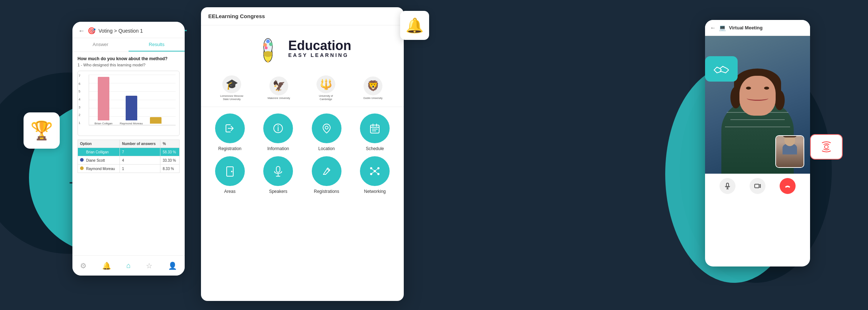 The width and height of the screenshot is (868, 310). What do you see at coordinates (826, 147) in the screenshot?
I see `broadcast-box` at bounding box center [826, 147].